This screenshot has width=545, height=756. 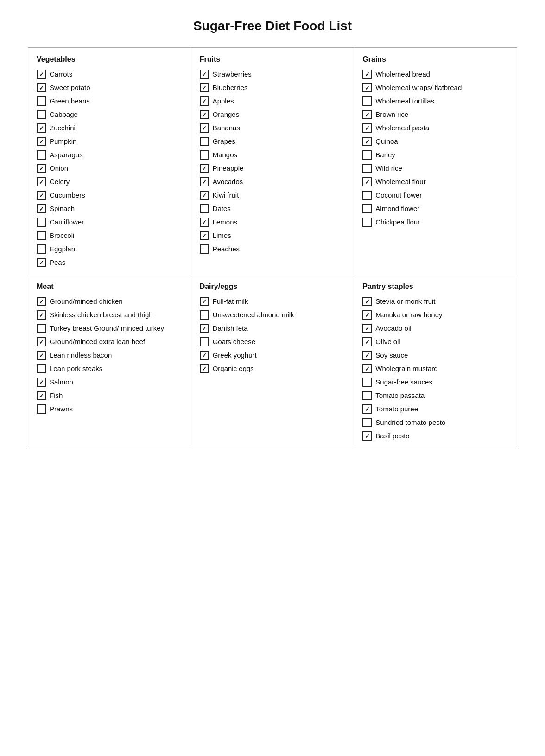 I want to click on list-item: Carrots, so click(x=109, y=74).